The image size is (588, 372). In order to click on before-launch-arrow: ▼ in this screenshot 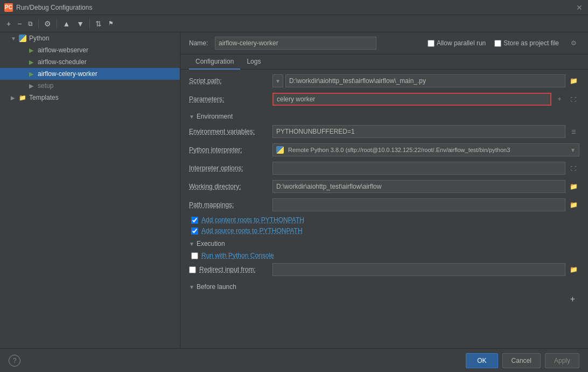, I will do `click(192, 287)`.